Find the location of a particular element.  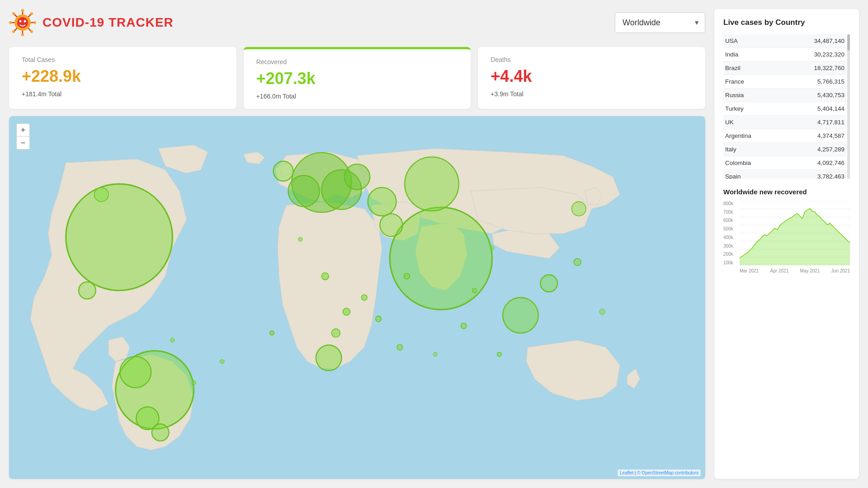

x-label-apr: Apr 2021 is located at coordinates (779, 271).